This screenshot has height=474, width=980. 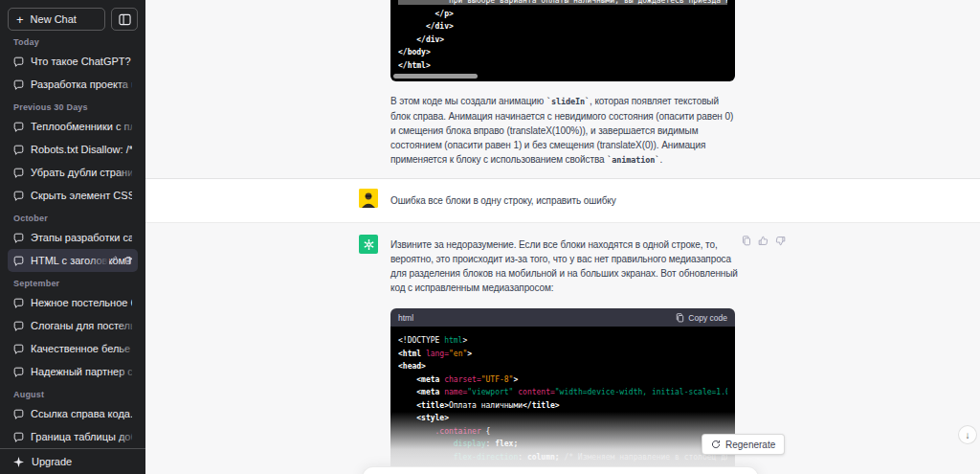 I want to click on code-language-label: html, so click(x=406, y=318).